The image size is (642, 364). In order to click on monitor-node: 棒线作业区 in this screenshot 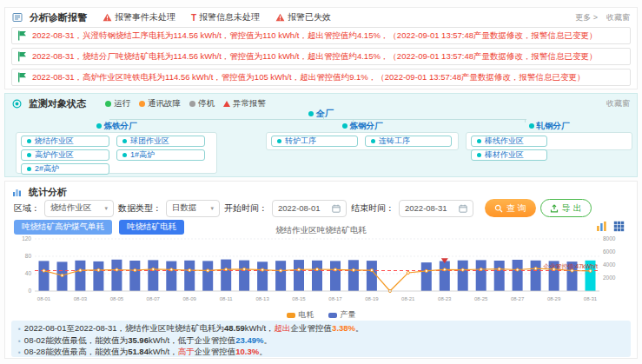, I will do `click(509, 141)`.